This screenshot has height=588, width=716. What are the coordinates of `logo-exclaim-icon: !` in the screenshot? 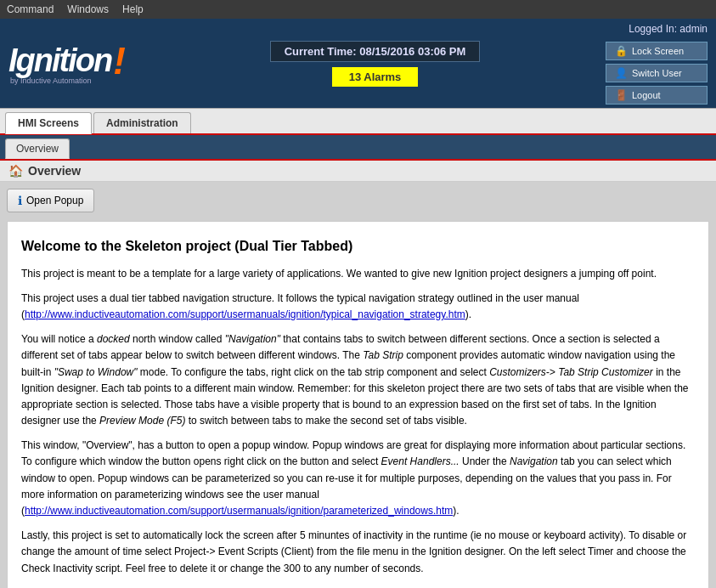 It's located at (119, 61).